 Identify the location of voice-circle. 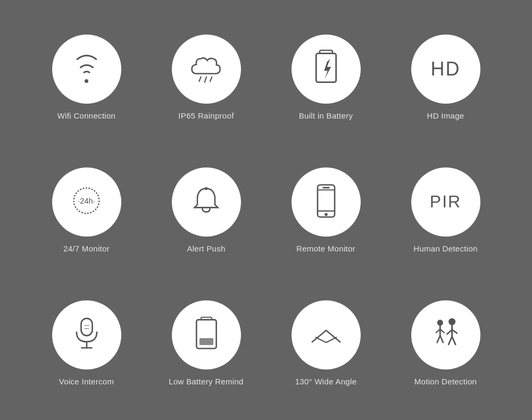
(87, 335).